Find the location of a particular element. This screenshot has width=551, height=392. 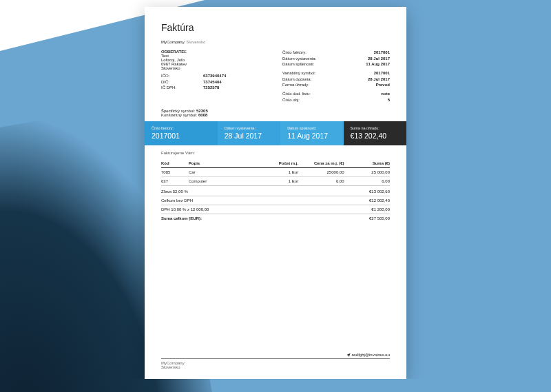

company-country: Slovensko is located at coordinates (196, 42).